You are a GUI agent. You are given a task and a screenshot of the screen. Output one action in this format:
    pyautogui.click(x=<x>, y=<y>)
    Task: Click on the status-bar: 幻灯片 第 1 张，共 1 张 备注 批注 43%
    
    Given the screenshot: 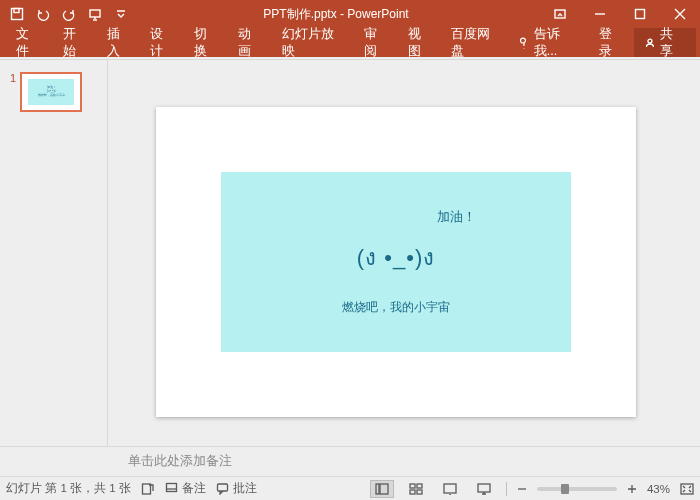 What is the action you would take?
    pyautogui.click(x=350, y=488)
    